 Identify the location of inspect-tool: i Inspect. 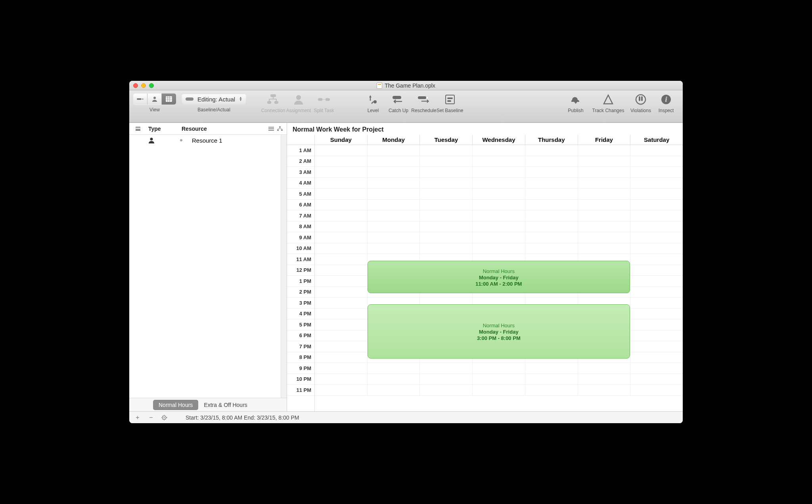
(666, 103).